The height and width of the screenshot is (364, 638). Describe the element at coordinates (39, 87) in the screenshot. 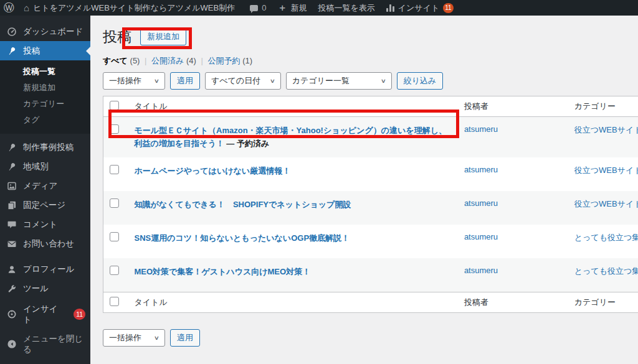

I see `submenu-label: 新規追加` at that location.